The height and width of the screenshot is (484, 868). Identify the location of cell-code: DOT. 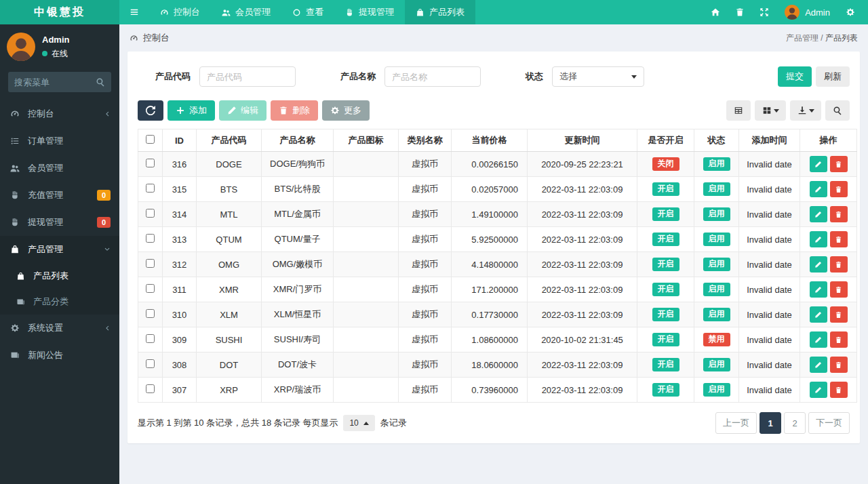
(229, 365).